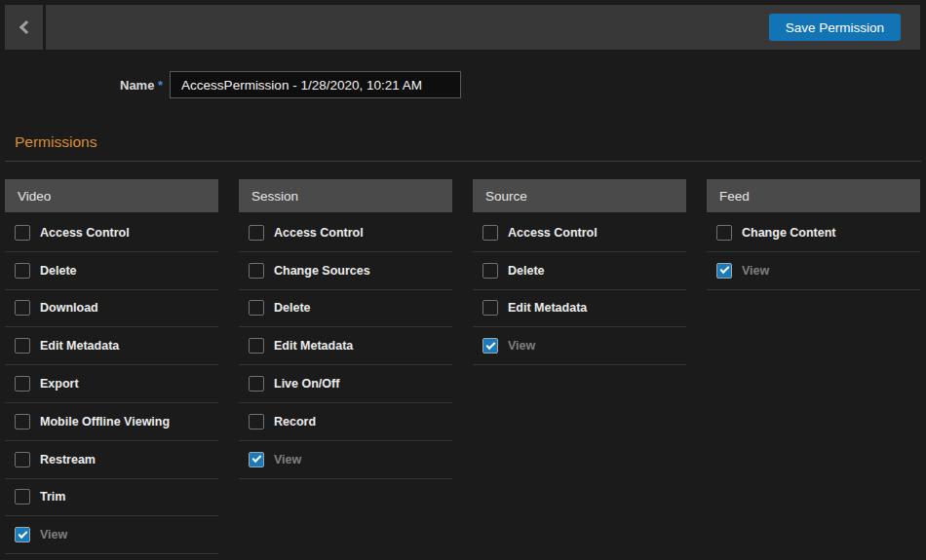 This screenshot has height=560, width=926. Describe the element at coordinates (463, 162) in the screenshot. I see `section-divider` at that location.